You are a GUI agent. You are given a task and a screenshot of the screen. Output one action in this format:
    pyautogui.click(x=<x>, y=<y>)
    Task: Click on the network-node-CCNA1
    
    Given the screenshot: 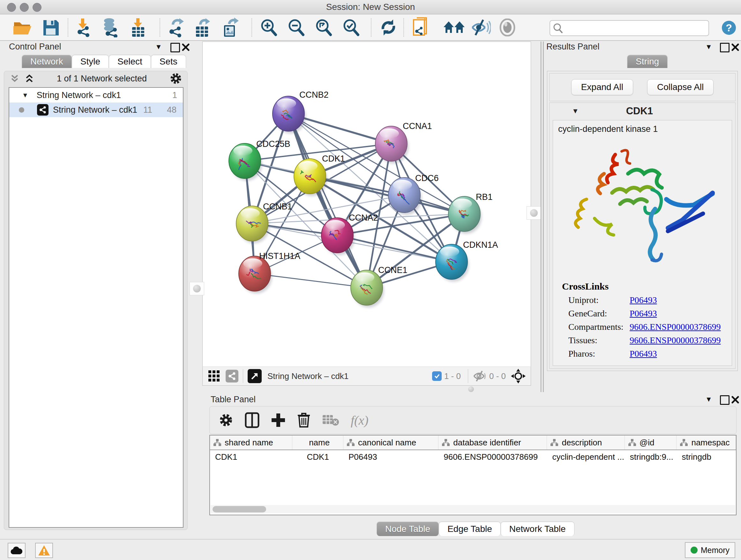 What is the action you would take?
    pyautogui.click(x=392, y=145)
    